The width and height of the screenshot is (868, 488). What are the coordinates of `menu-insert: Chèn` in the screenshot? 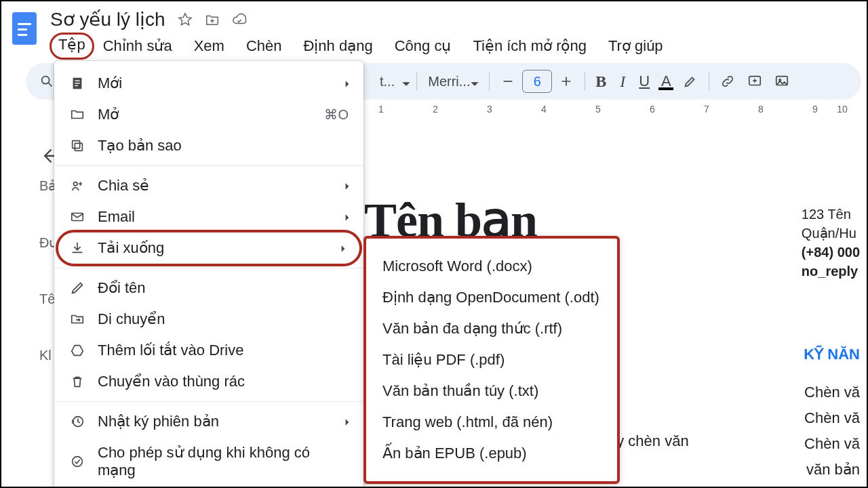 It's located at (264, 46).